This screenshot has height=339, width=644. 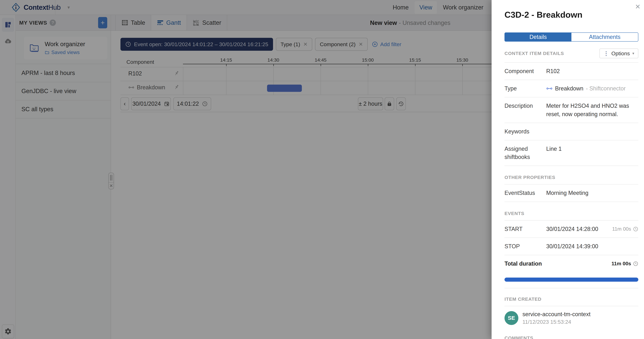 What do you see at coordinates (572, 177) in the screenshot?
I see `section-other-properties: OTHER PROPERTIES` at bounding box center [572, 177].